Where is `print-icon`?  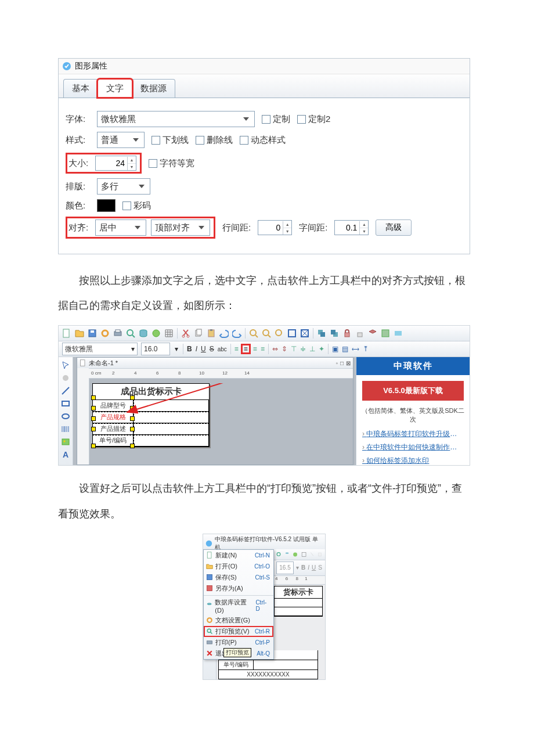 print-icon is located at coordinates (118, 333).